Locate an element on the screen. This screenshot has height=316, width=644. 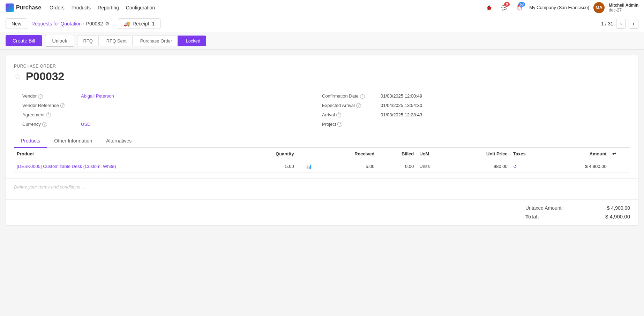
favorite-star-icon: ☆ is located at coordinates (18, 77).